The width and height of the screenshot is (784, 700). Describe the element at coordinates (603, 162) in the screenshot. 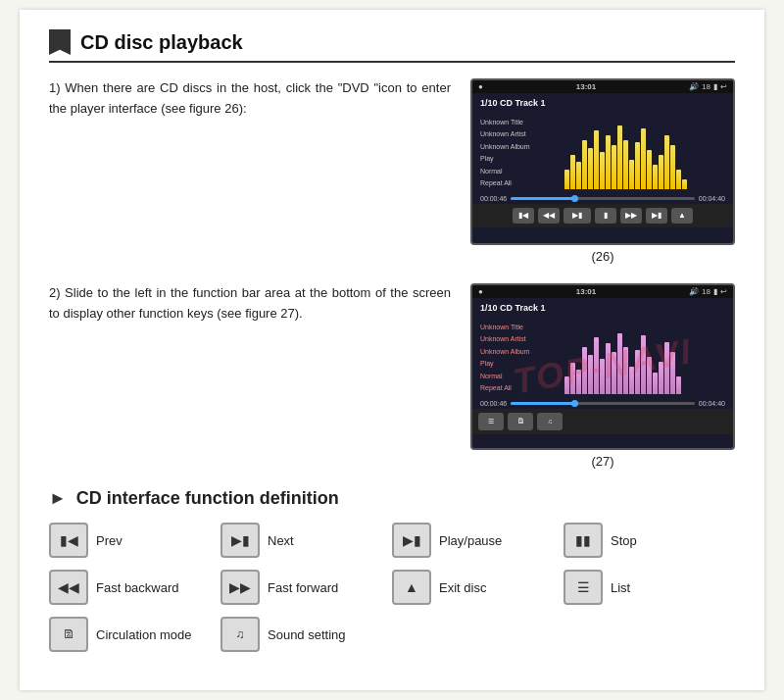

I see `figure-26-screen: ● 13:01 🔊 18 ▮ ↩ 1/10 CD Track 1 Unknown…` at that location.